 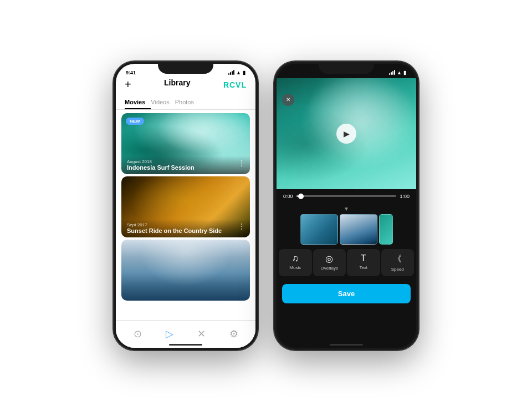 What do you see at coordinates (186, 231) in the screenshot?
I see `card-title-moto: Sunset Ride on the Country Side` at bounding box center [186, 231].